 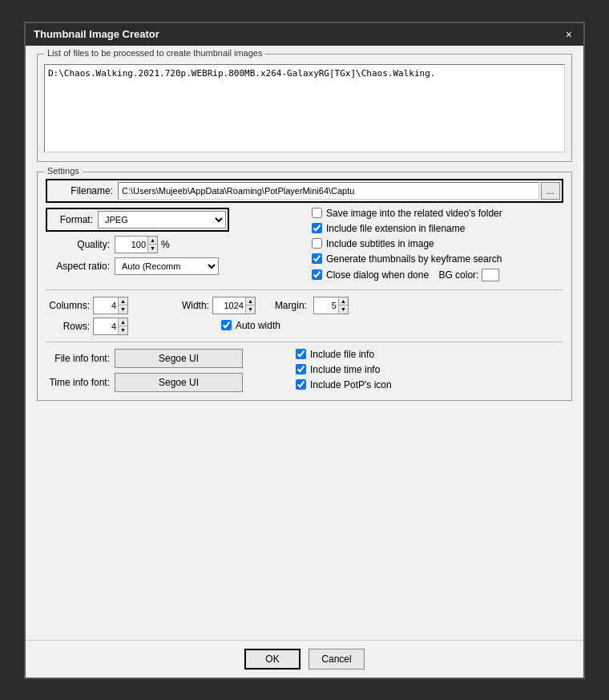 I want to click on columns-width-row: Columns: ▲ ▼ Width:, so click(x=304, y=305).